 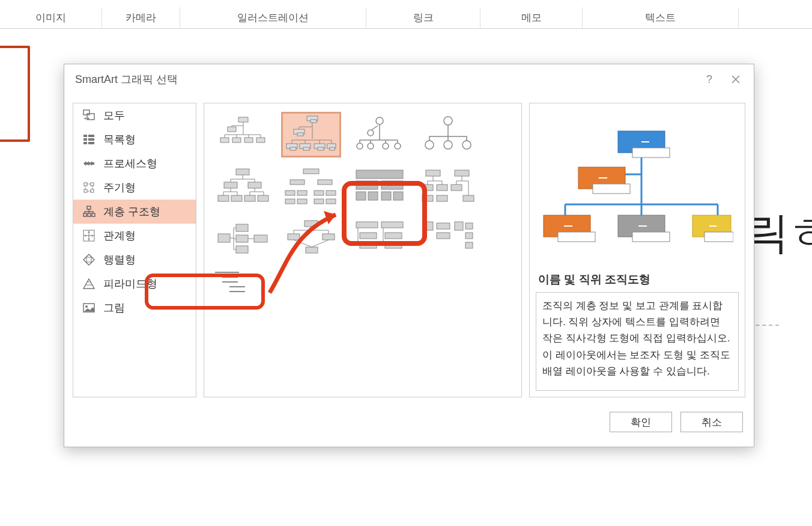 What do you see at coordinates (243, 282) in the screenshot?
I see `layout-text-option` at bounding box center [243, 282].